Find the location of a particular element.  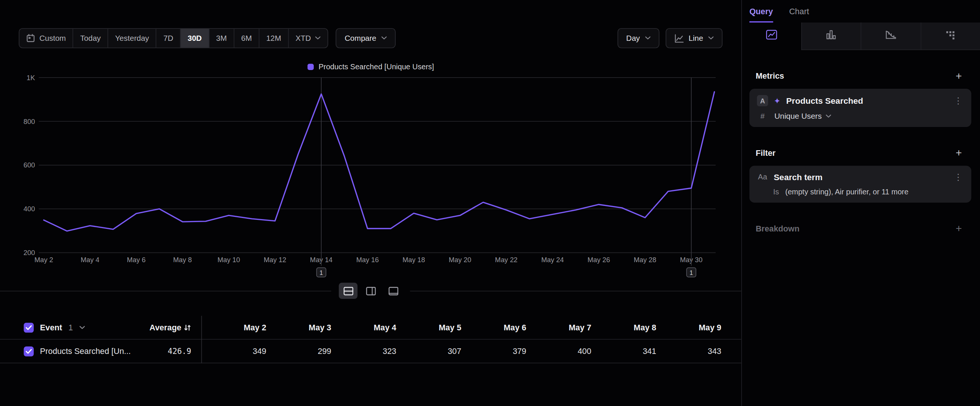

flows-grid-tab is located at coordinates (950, 36).